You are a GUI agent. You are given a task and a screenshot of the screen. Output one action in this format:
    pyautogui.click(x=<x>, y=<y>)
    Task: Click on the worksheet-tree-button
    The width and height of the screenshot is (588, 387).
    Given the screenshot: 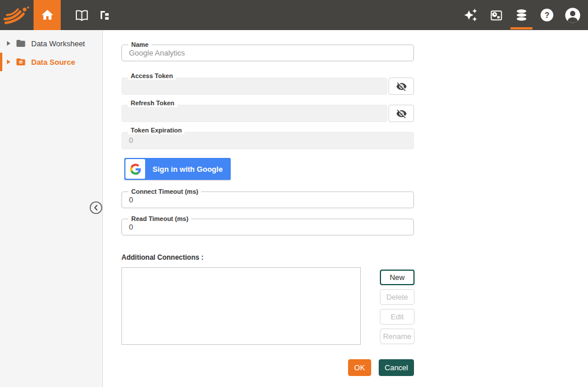 What is the action you would take?
    pyautogui.click(x=105, y=15)
    